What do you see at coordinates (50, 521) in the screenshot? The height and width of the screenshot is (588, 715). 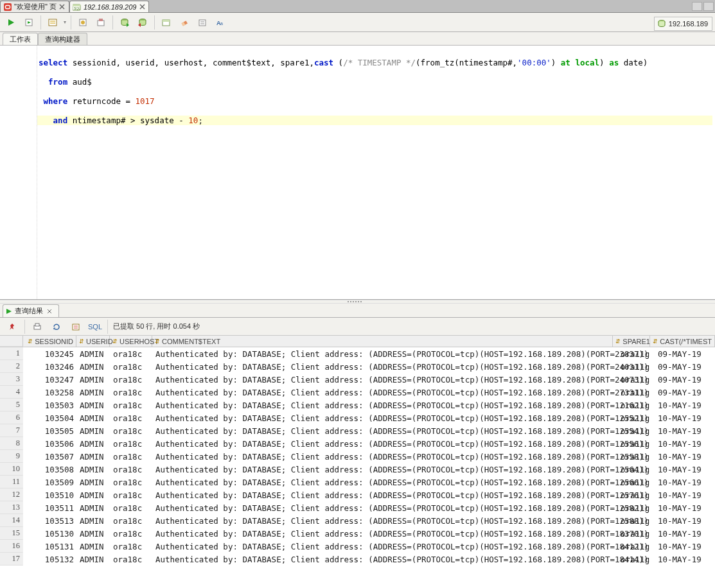 I see `cell-sessionid: 103513` at bounding box center [50, 521].